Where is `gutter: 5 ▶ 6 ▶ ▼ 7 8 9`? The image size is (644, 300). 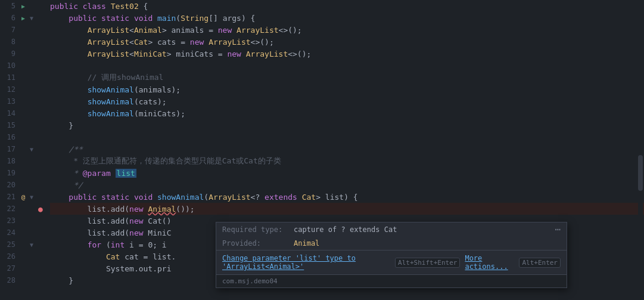 gutter: 5 ▶ 6 ▶ ▼ 7 8 9 is located at coordinates (24, 150).